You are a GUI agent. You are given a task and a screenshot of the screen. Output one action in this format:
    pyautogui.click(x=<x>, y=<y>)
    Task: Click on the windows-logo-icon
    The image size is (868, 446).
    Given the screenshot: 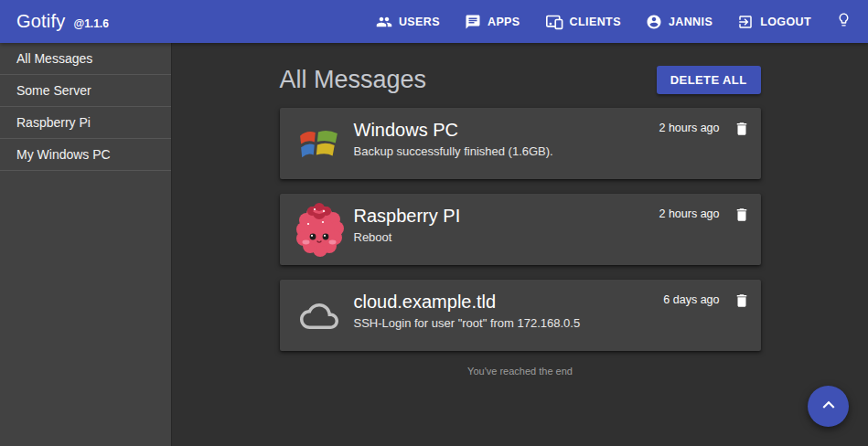 What is the action you would take?
    pyautogui.click(x=319, y=143)
    